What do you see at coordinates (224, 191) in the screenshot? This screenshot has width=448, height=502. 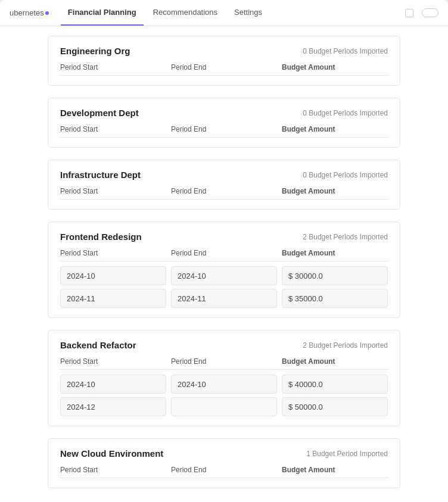 I see `col-label-infrastructure-dept-1: Period End` at bounding box center [224, 191].